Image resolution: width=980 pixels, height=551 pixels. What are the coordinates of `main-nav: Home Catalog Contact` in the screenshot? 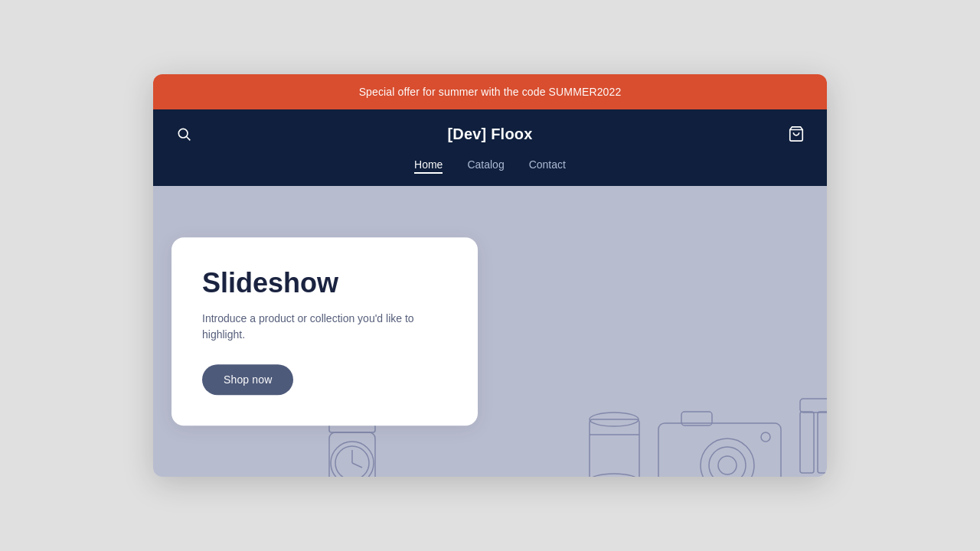 It's located at (490, 172).